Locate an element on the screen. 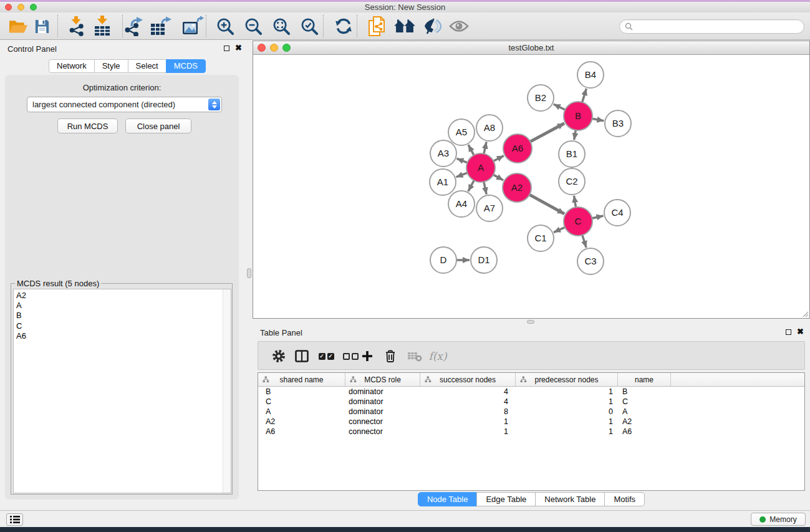 This screenshot has width=810, height=532. import-network-file-button is located at coordinates (377, 26).